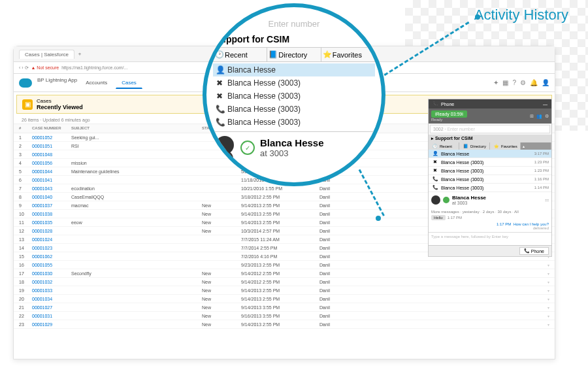 Image resolution: width=588 pixels, height=366 pixels. Describe the element at coordinates (80, 54) in the screenshot. I see `new-tab-icon: ＋` at that location.